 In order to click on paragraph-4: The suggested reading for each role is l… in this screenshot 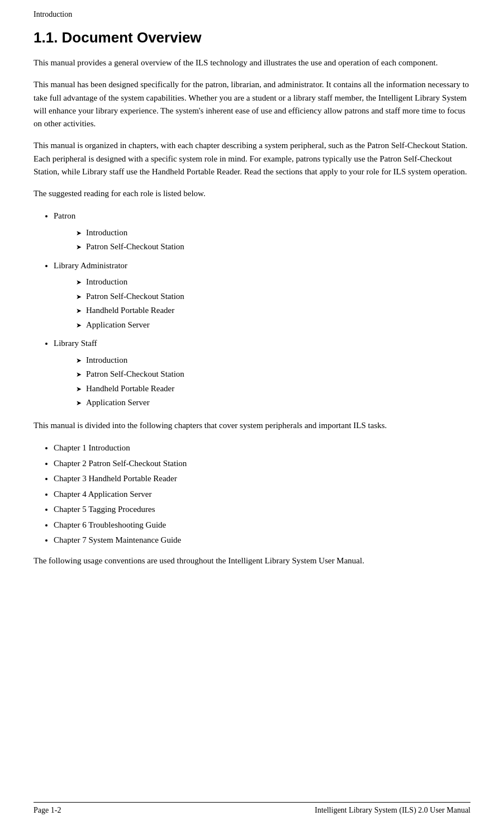, I will do `click(252, 193)`.